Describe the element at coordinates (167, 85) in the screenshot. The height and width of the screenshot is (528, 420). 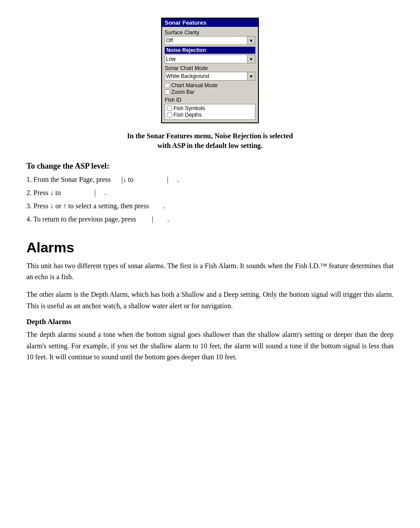
I see `chart-manual-mode-checkbox` at that location.